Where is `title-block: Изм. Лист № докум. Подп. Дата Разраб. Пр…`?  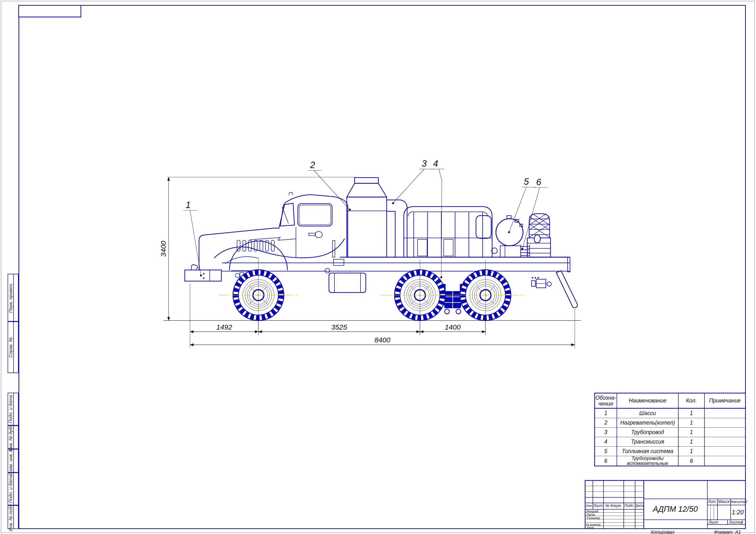
title-block: Изм. Лист № докум. Подп. Дата Разраб. Пр… is located at coordinates (665, 504).